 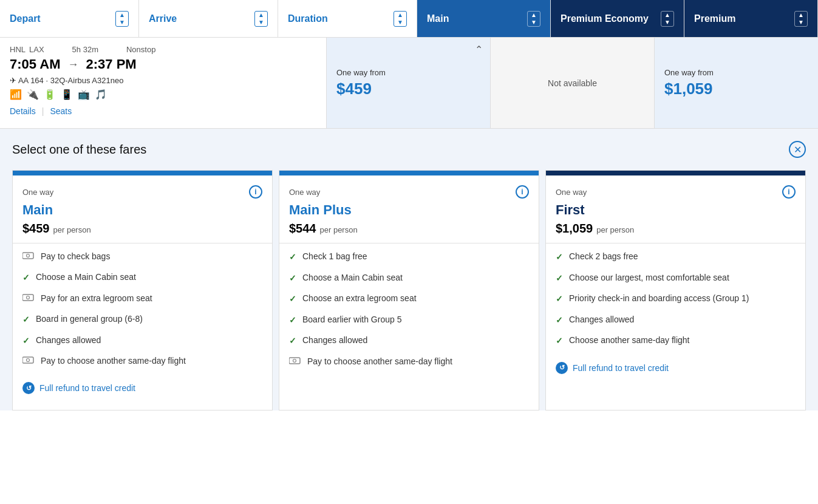 What do you see at coordinates (13, 80) in the screenshot?
I see `plane-icon: ✈` at bounding box center [13, 80].